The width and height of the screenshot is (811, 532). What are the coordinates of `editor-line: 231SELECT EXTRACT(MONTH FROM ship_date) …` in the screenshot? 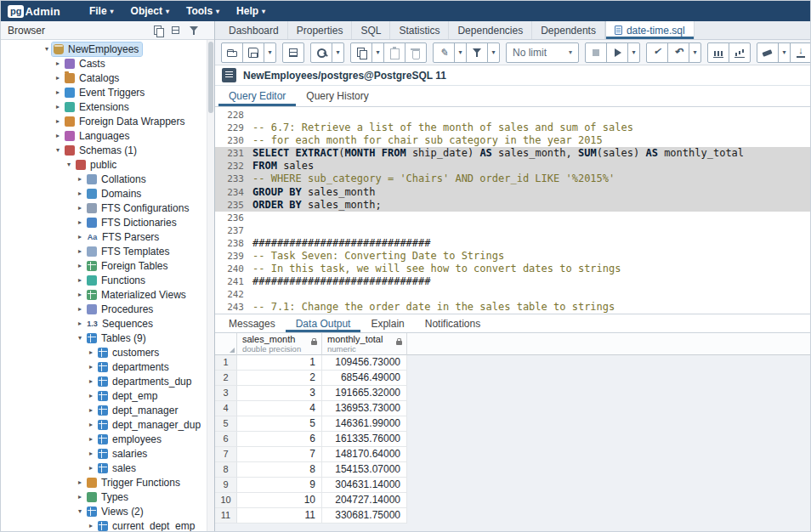 It's located at (513, 153).